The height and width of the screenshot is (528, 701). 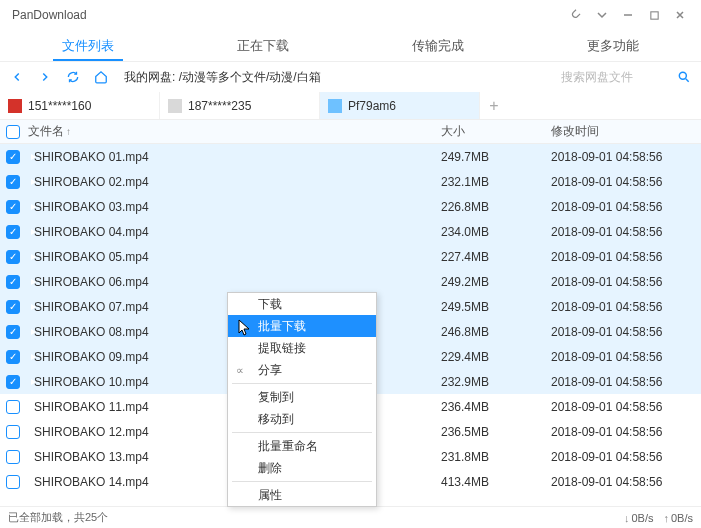 What do you see at coordinates (270, 304) in the screenshot?
I see `menu-item-label: 下载` at bounding box center [270, 304].